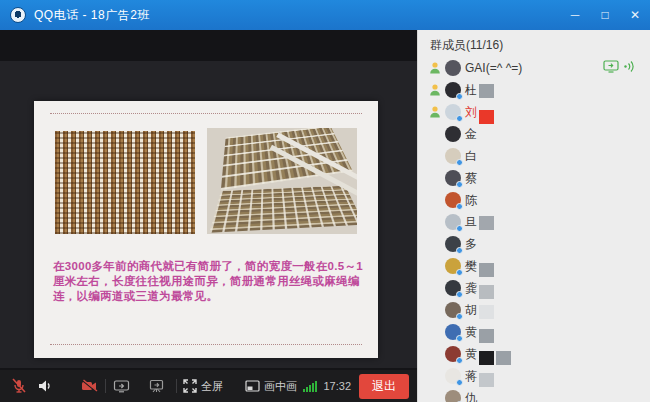  Describe the element at coordinates (282, 181) in the screenshot. I see `bamboo-book-image` at that location.